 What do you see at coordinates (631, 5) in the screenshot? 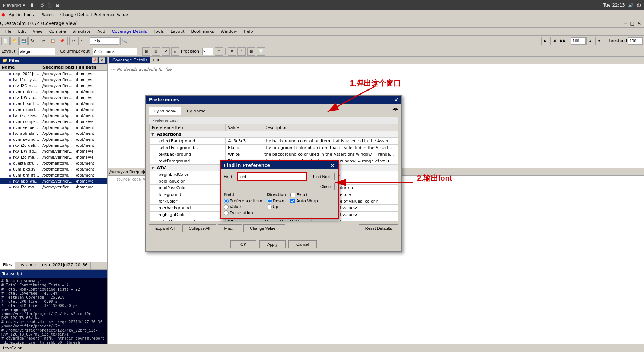
I see `volume-icon: 🔊` at bounding box center [631, 5].